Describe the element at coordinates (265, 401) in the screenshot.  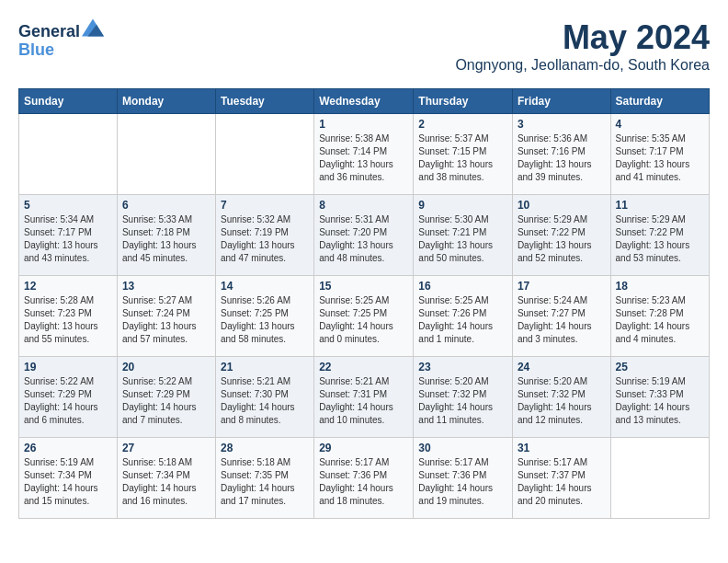
I see `day-info: Sunrise: 5:21 AM Sunset: 7:30 PM Dayligh…` at that location.